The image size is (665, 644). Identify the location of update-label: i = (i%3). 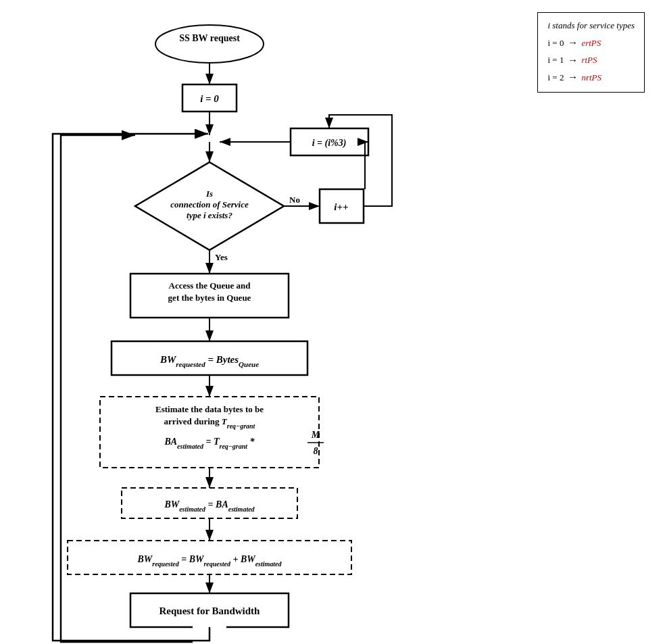
(330, 143).